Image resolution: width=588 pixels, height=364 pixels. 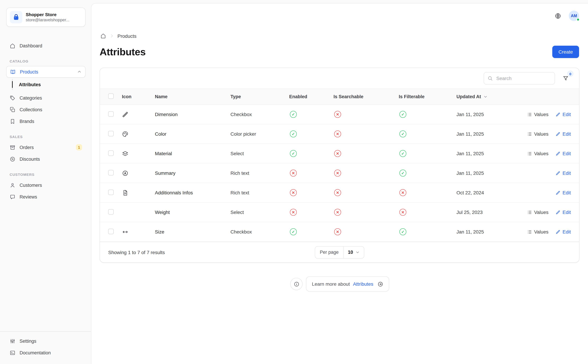 I want to click on sidebar-item-label: Dashboard, so click(x=31, y=46).